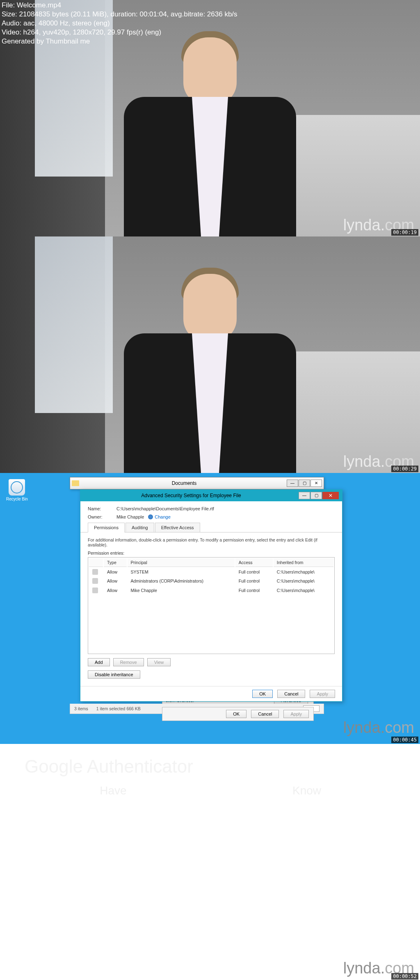  Describe the element at coordinates (254, 562) in the screenshot. I see `col-access: Access` at that location.